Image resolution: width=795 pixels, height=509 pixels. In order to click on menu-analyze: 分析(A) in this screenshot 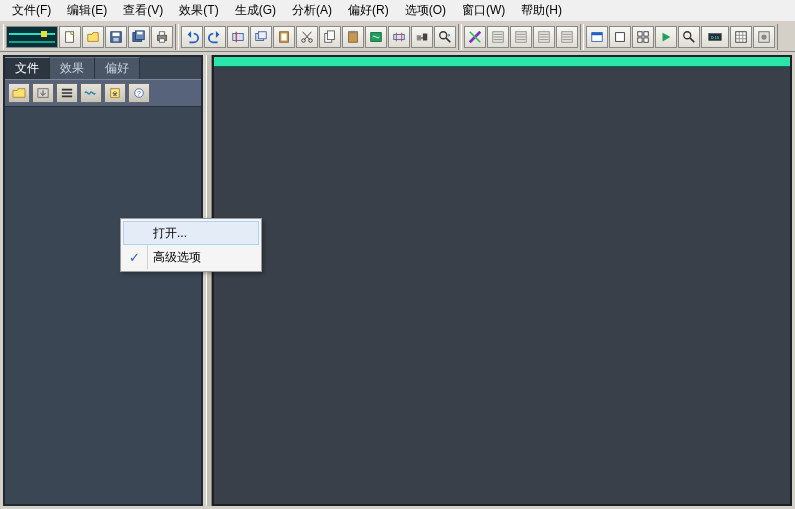, I will do `click(312, 10)`.